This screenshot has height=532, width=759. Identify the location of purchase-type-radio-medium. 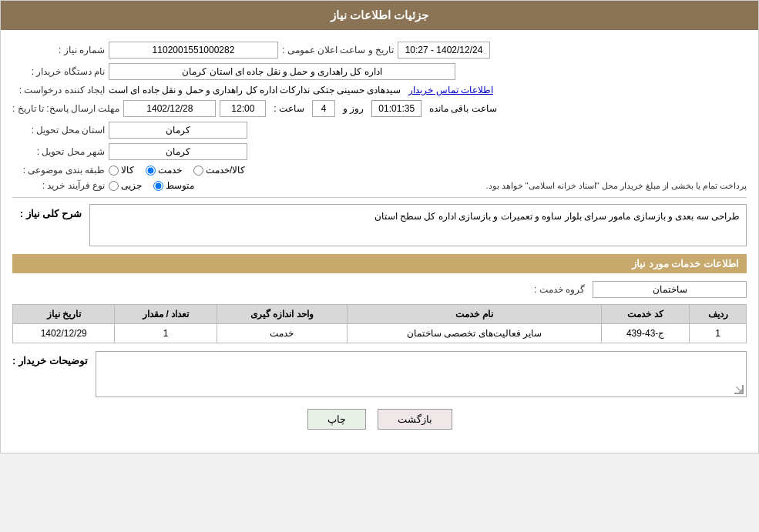
(159, 186).